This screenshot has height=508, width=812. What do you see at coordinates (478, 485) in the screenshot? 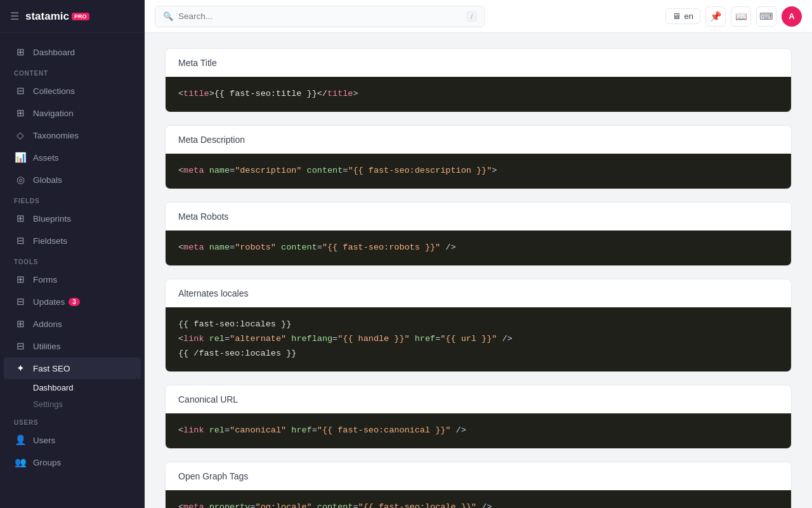
I see `code-section-open-graph-tags: Open Graph Tags<meta property="og:locale…` at bounding box center [478, 485].